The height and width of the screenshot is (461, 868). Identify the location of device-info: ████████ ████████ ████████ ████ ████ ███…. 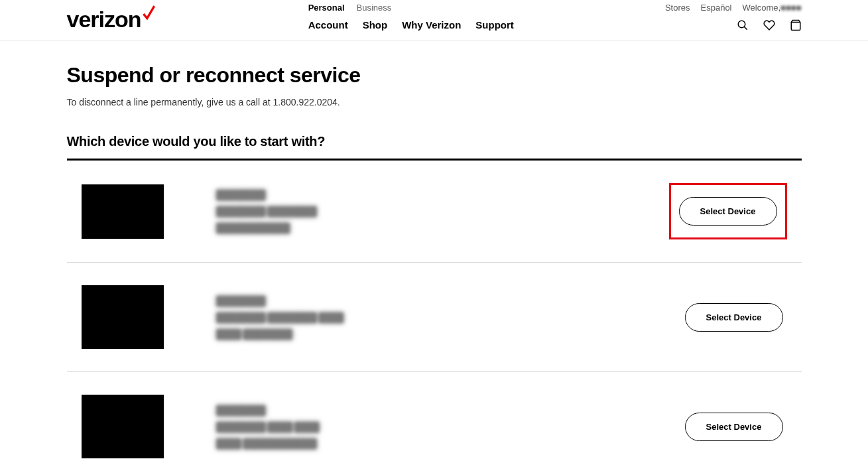
(422, 317).